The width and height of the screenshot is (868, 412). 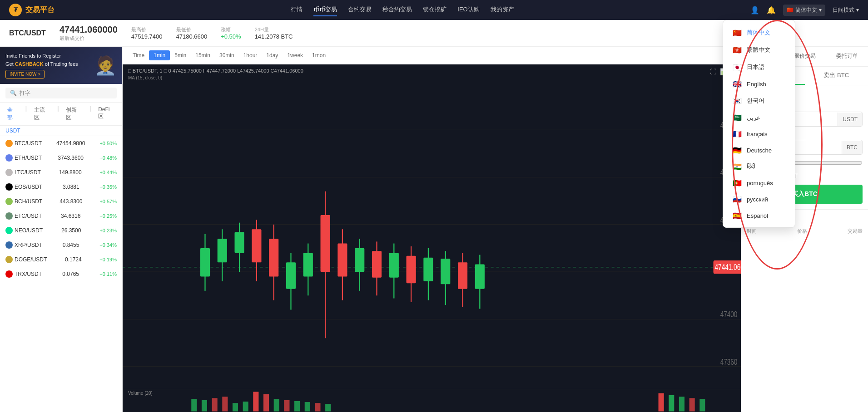 I want to click on chart-tab-1week: 1week, so click(x=295, y=55).